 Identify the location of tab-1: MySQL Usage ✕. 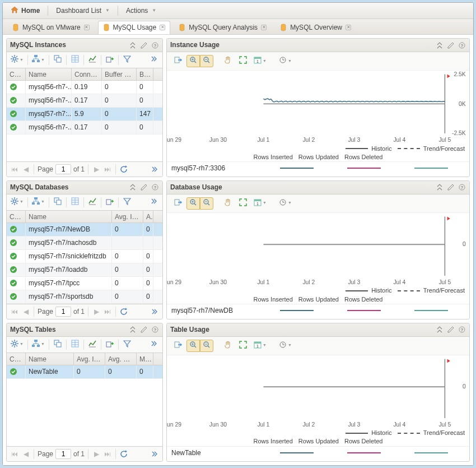
(134, 27).